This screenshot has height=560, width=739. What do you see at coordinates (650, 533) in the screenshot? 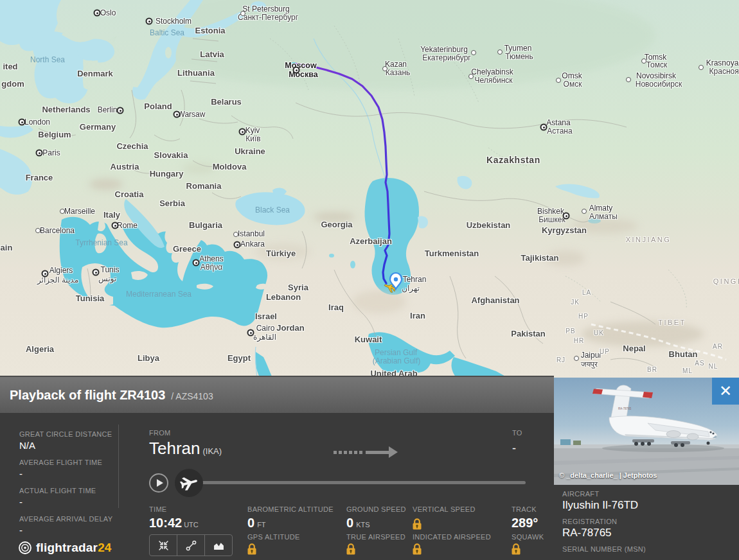
I see `registration-value: RA-78765` at bounding box center [650, 533].